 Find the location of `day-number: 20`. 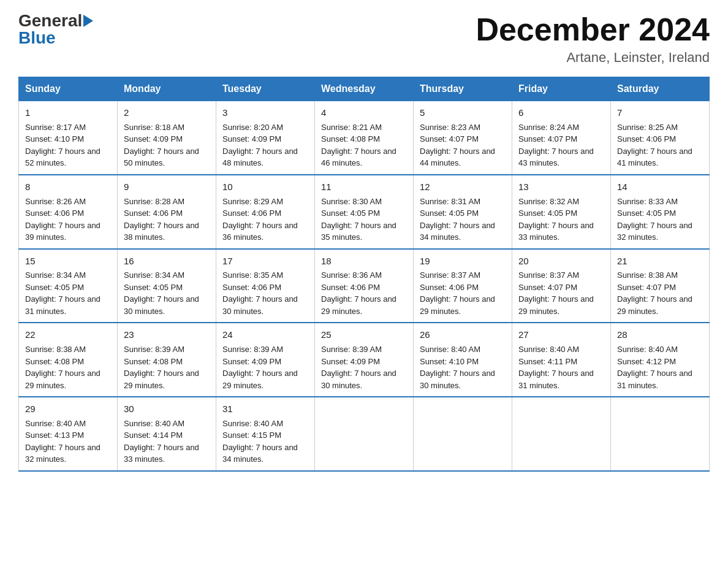

day-number: 20 is located at coordinates (561, 261).